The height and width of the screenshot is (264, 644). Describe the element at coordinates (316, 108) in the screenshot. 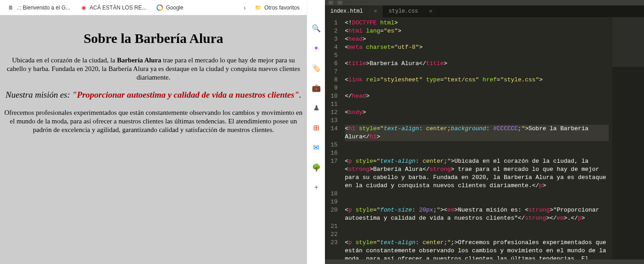

I see `chess-icon: ♟` at that location.